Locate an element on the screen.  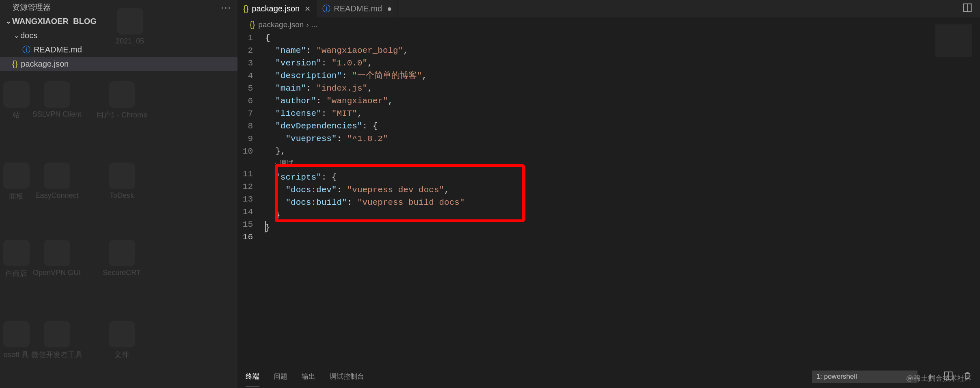
tab-package-json: {} package.json ✕ is located at coordinates (277, 9).